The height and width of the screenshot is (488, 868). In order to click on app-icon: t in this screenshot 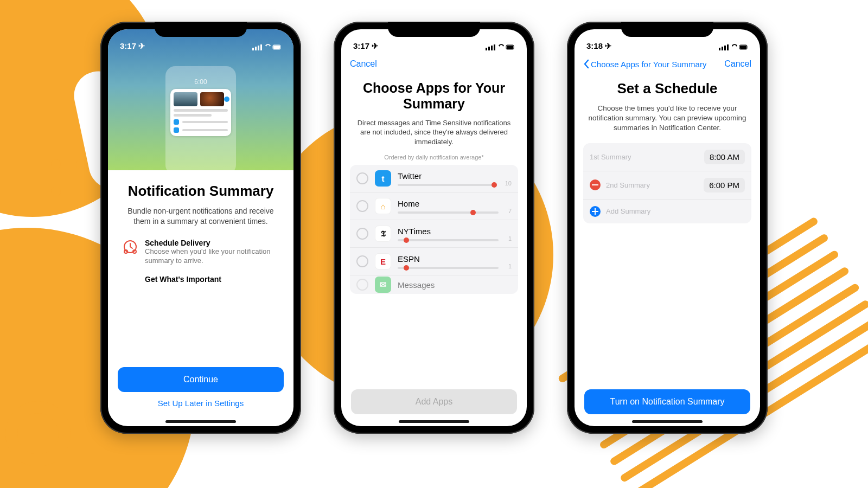, I will do `click(383, 178)`.